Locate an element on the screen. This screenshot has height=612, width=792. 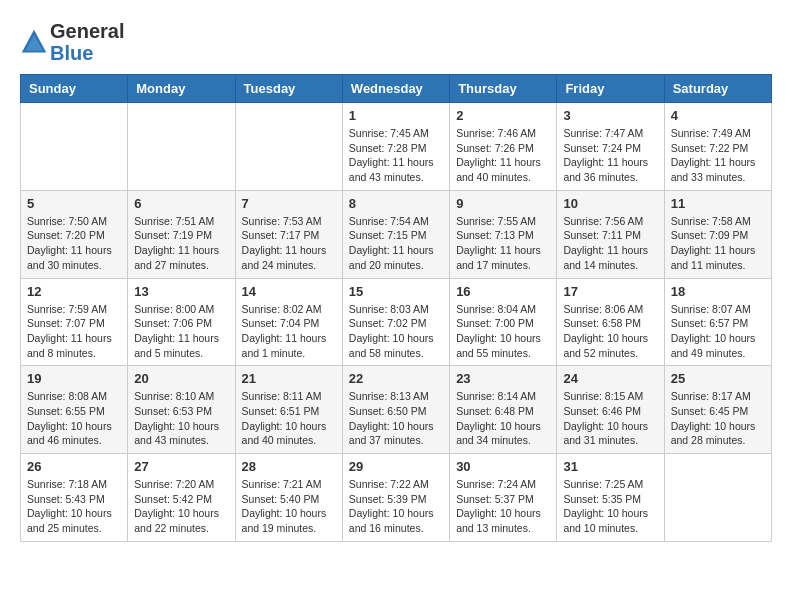
day-number: 3 is located at coordinates (610, 116).